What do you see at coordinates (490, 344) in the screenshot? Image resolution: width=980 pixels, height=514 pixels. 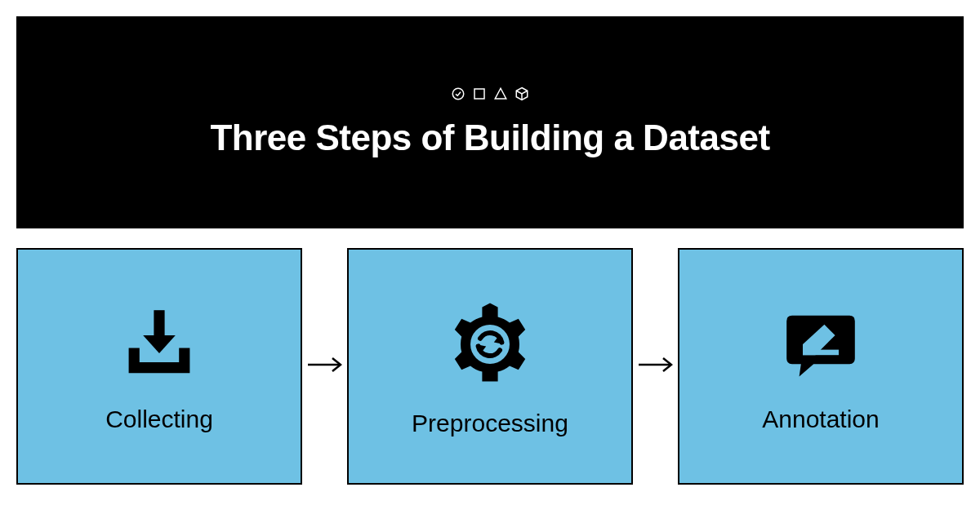 I see `gear-refresh-icon` at bounding box center [490, 344].